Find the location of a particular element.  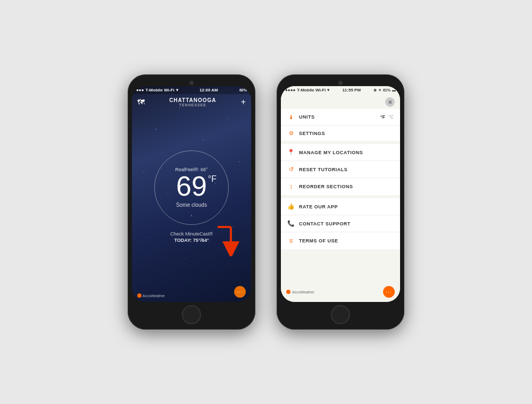

add-location-button: + is located at coordinates (244, 102).